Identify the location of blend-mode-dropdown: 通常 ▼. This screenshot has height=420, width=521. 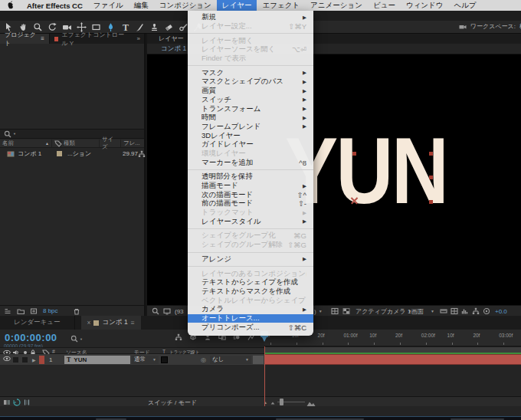
(146, 360).